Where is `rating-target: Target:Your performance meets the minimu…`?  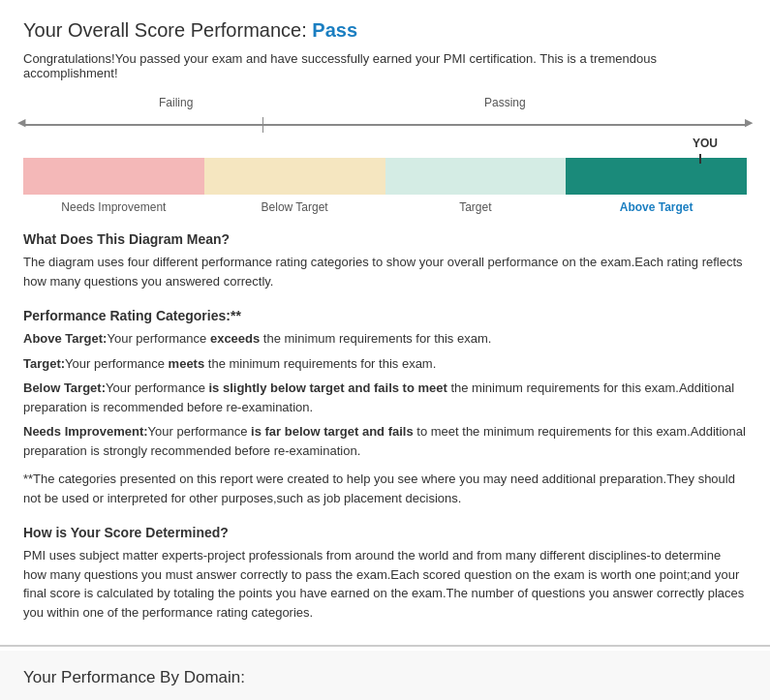 rating-target: Target:Your performance meets the minimu… is located at coordinates (385, 364).